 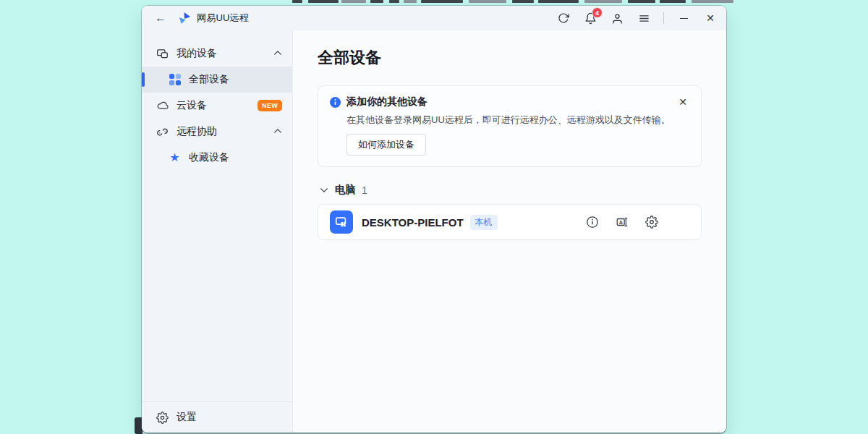 What do you see at coordinates (387, 102) in the screenshot?
I see `banner-title: 添加你的其他设备` at bounding box center [387, 102].